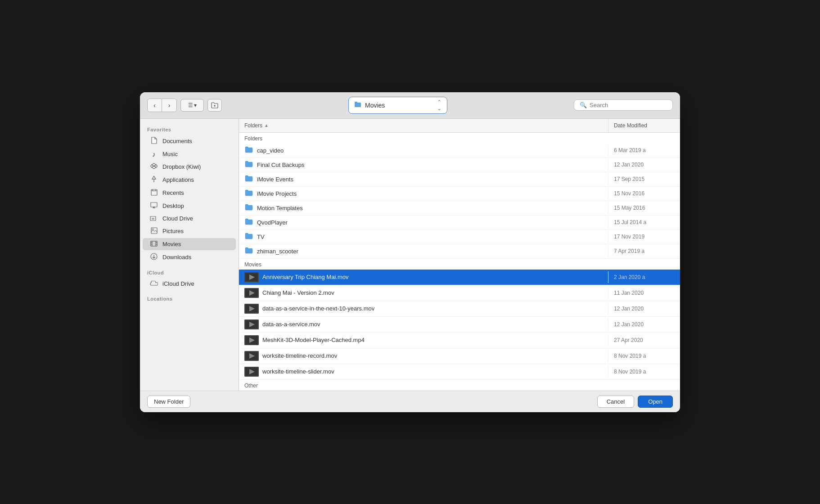 The image size is (820, 504). I want to click on file-name: Chiang Mai - Version 2.mov, so click(298, 292).